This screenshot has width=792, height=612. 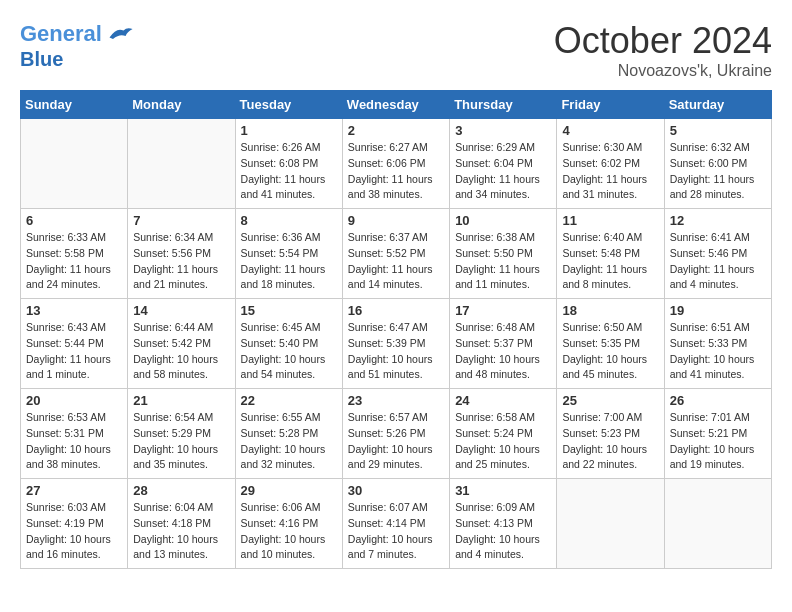 I want to click on day-info: Sunrise: 7:00 AMSunset: 5:23 PMDaylight:…, so click(x=610, y=442).